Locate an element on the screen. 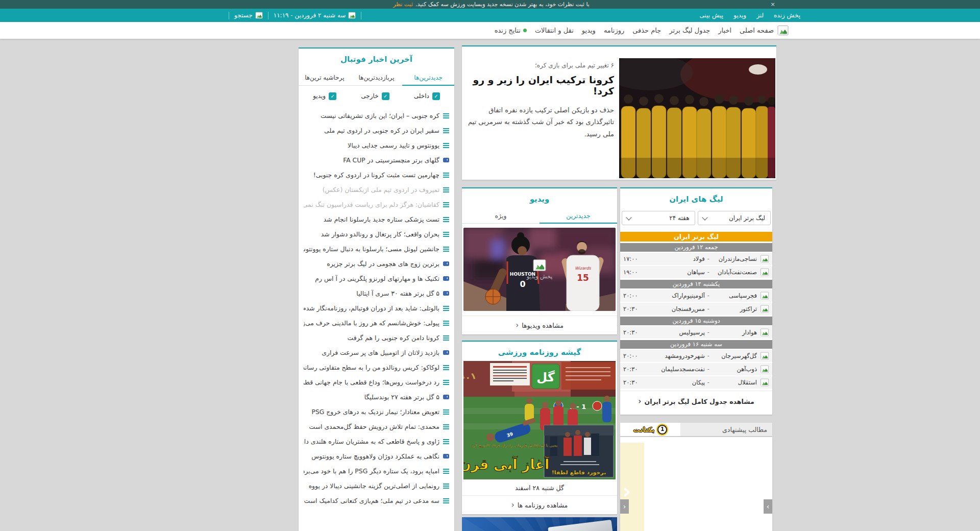  match-row: فجرسپاسیآلومینیوم‌اراک۲۰:۰۰ is located at coordinates (696, 296).